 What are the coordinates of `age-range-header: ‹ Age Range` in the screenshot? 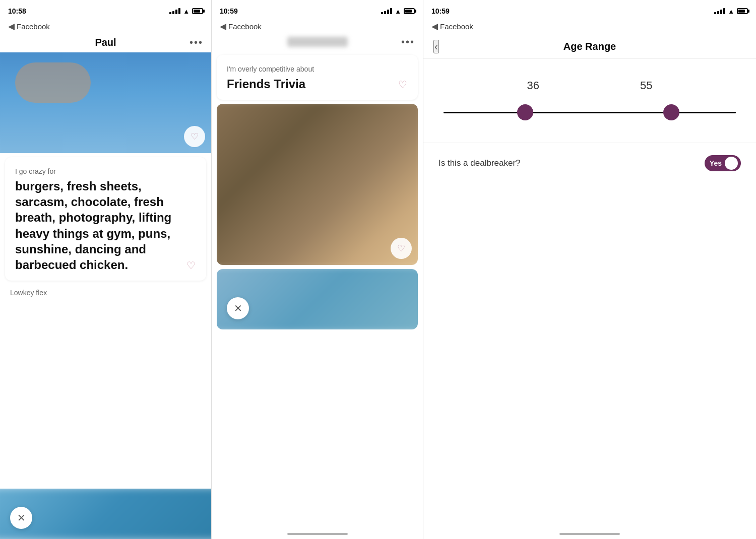 It's located at (590, 47).